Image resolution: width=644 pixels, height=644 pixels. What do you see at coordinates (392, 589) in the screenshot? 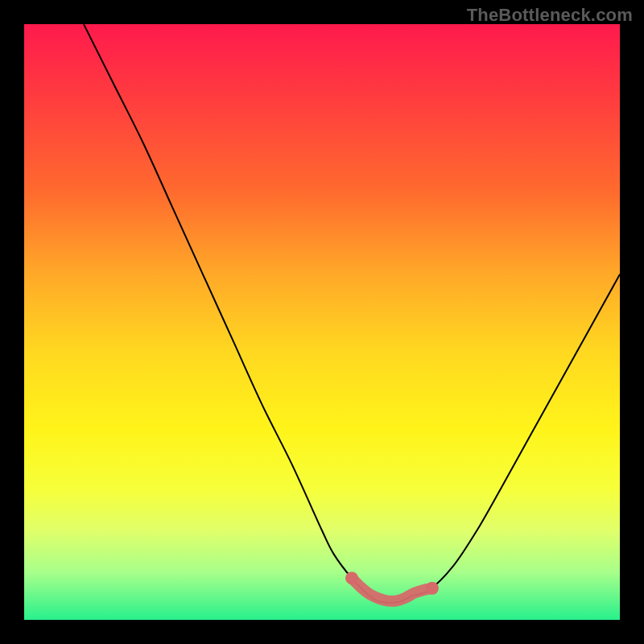
I see `highlight-minimum` at bounding box center [392, 589].